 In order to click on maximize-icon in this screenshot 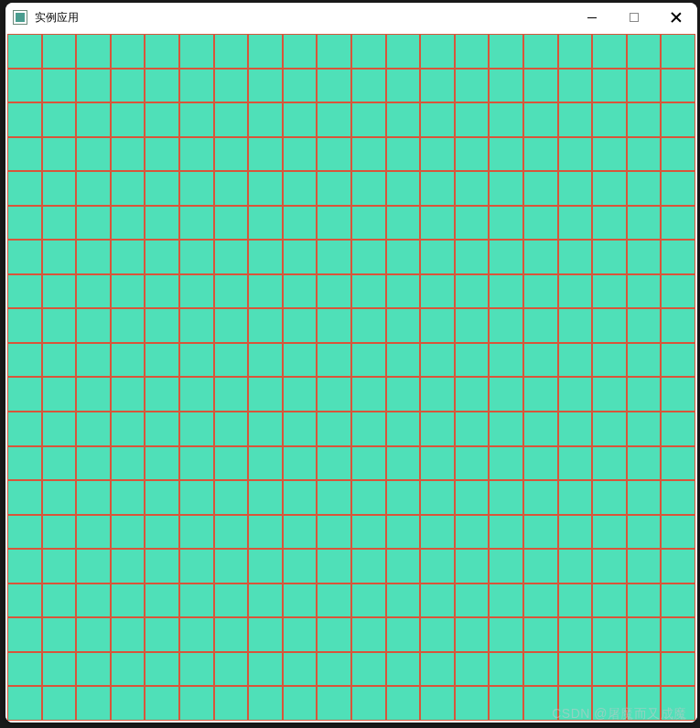, I will do `click(634, 17)`.